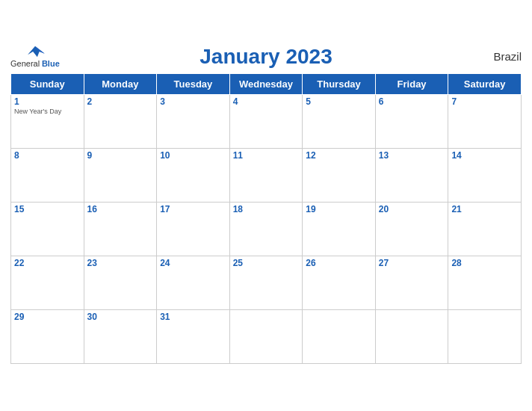  Describe the element at coordinates (266, 84) in the screenshot. I see `calendar-thead: Sunday Monday Tuesday Wednesday Thursday…` at that location.